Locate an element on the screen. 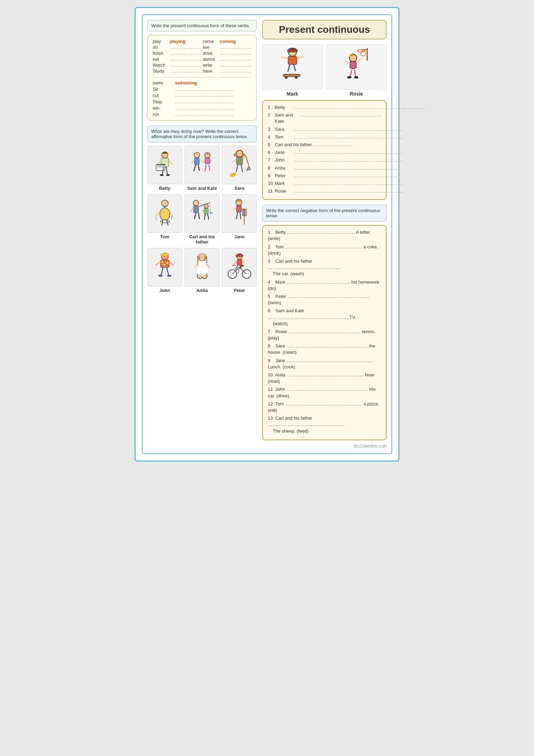 The height and width of the screenshot is (756, 534). neg-list-item: 12 Tom …………………………………………… a pizza. (eat) is located at coordinates (324, 407).